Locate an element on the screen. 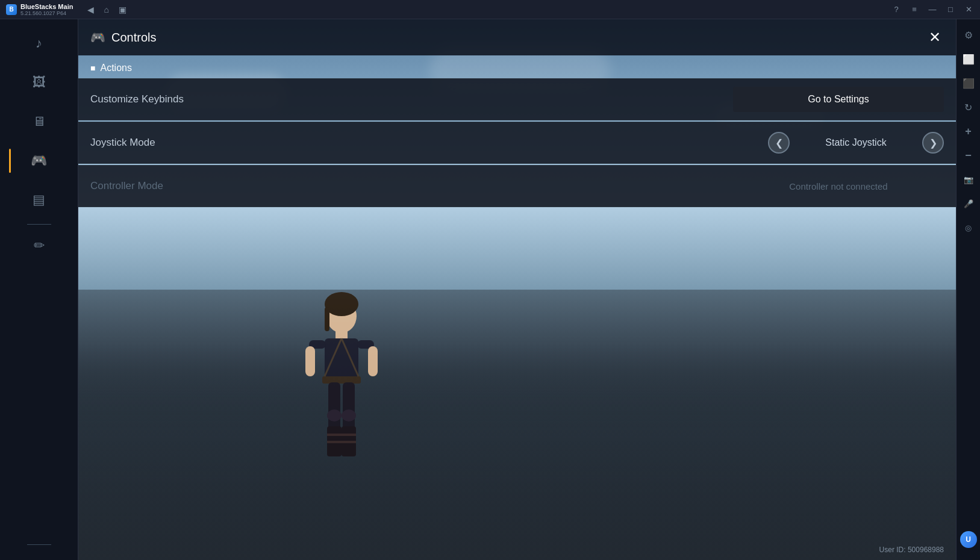 This screenshot has width=980, height=560. controls-close-button: ✕ is located at coordinates (935, 37).